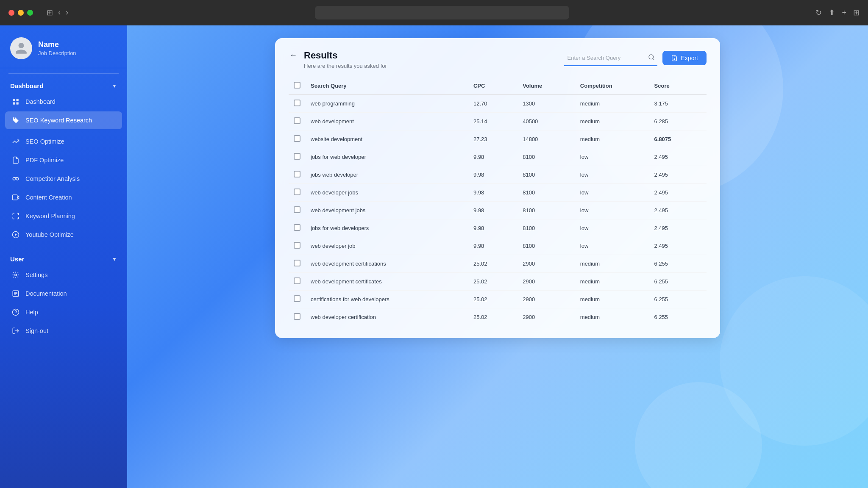  Describe the element at coordinates (16, 331) in the screenshot. I see `signout-icon` at that location.